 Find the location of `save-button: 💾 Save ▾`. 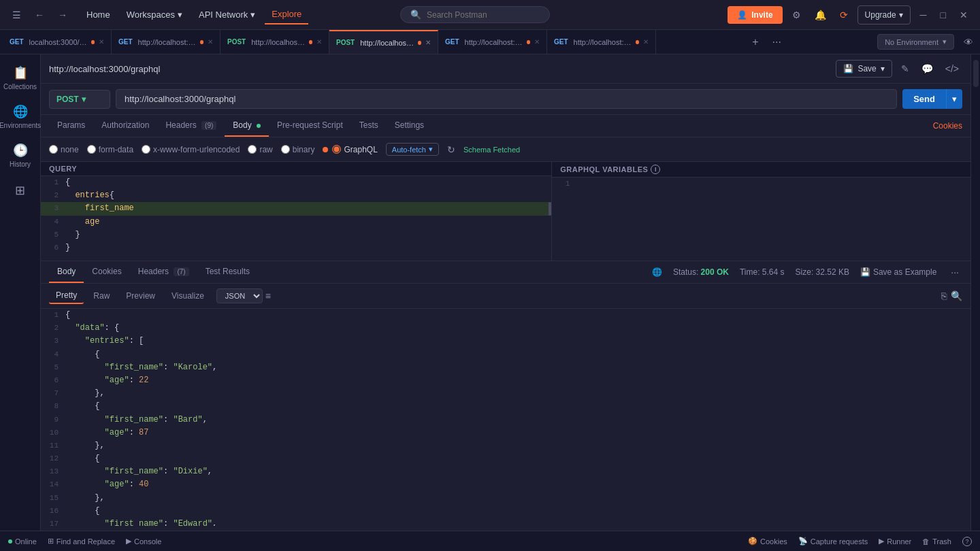

save-button: 💾 Save ▾ is located at coordinates (864, 69).